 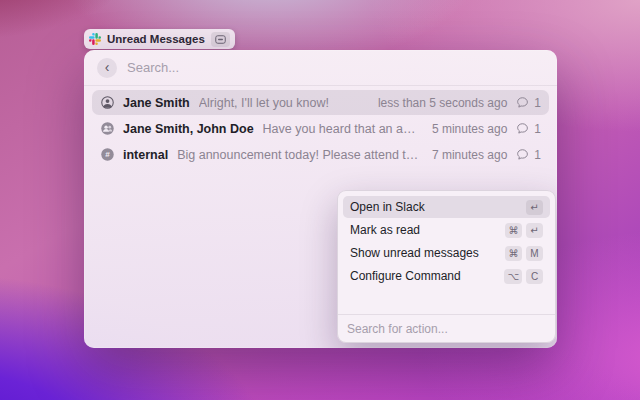 I want to click on shortcut-keys: ⌘ M, so click(x=524, y=254).